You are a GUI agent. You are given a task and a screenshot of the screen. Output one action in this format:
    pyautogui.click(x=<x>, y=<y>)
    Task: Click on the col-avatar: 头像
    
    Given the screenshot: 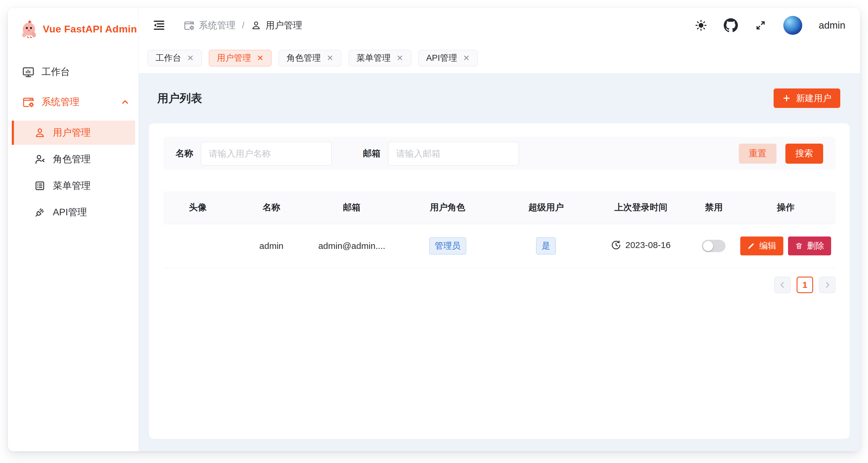 What is the action you would take?
    pyautogui.click(x=198, y=207)
    